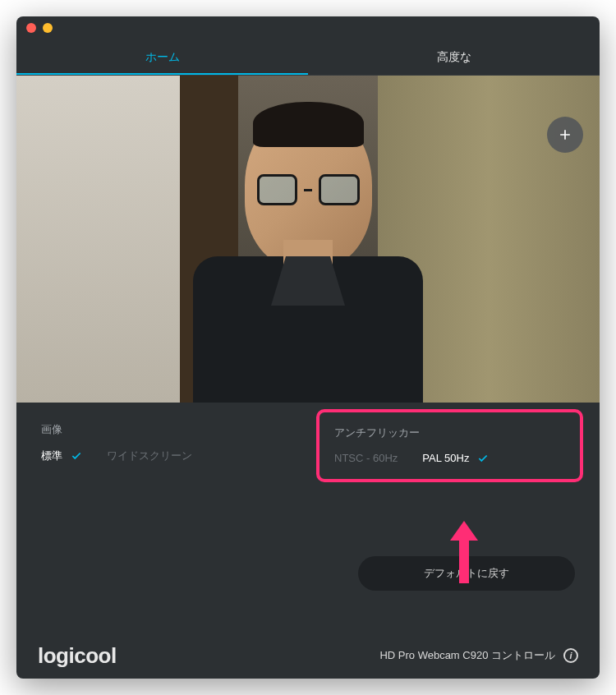  I want to click on plus-icon, so click(565, 135).